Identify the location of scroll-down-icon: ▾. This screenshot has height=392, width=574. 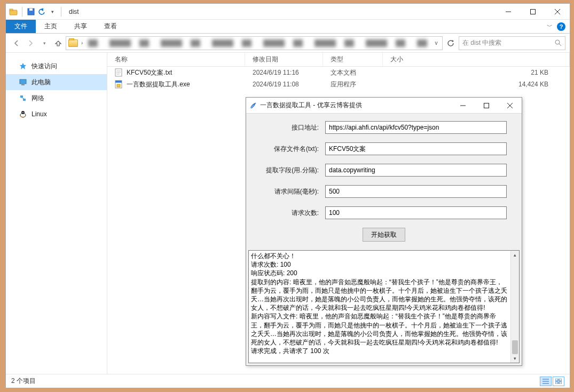
(515, 358).